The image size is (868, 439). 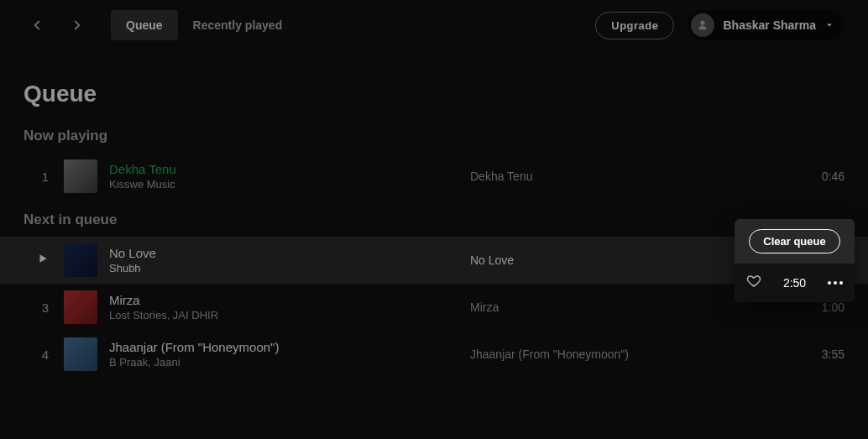 What do you see at coordinates (703, 25) in the screenshot?
I see `user-icon` at bounding box center [703, 25].